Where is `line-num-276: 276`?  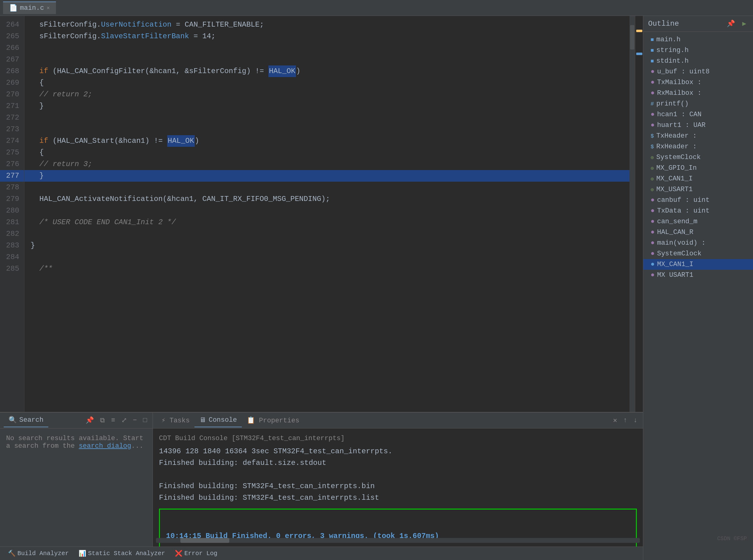
line-num-276: 276 is located at coordinates (12, 164).